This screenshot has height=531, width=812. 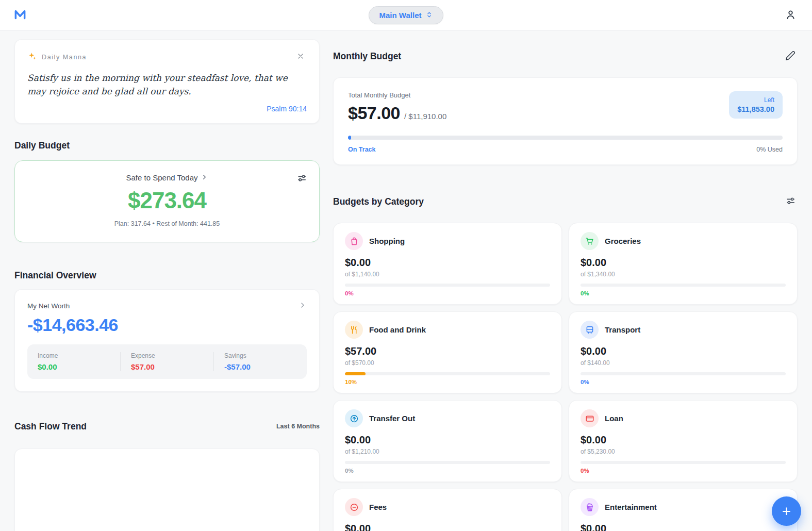 What do you see at coordinates (167, 224) in the screenshot?
I see `plan-note: Plan: 317.64 • Rest of Month: 441.85` at bounding box center [167, 224].